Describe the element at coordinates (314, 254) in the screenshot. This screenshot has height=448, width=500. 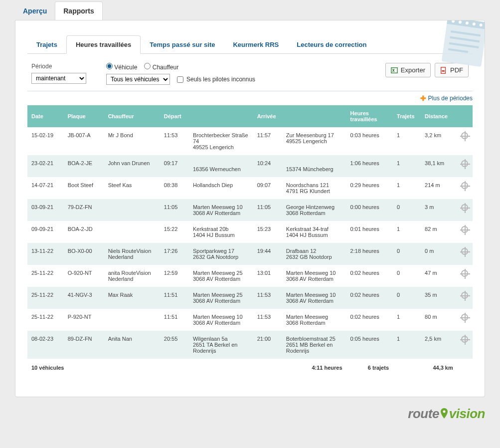
I see `cell: Drafbaan 12 2632 GB Nootdorp` at that location.